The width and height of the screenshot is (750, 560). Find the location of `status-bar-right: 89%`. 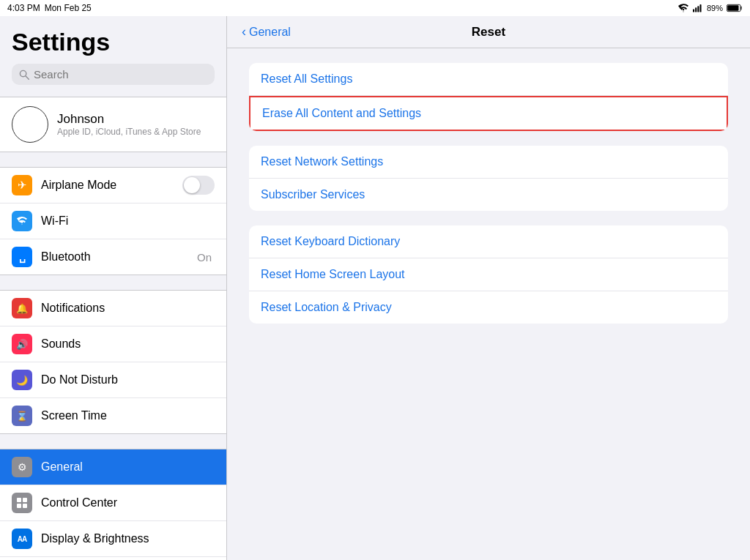

status-bar-right: 89% is located at coordinates (710, 8).